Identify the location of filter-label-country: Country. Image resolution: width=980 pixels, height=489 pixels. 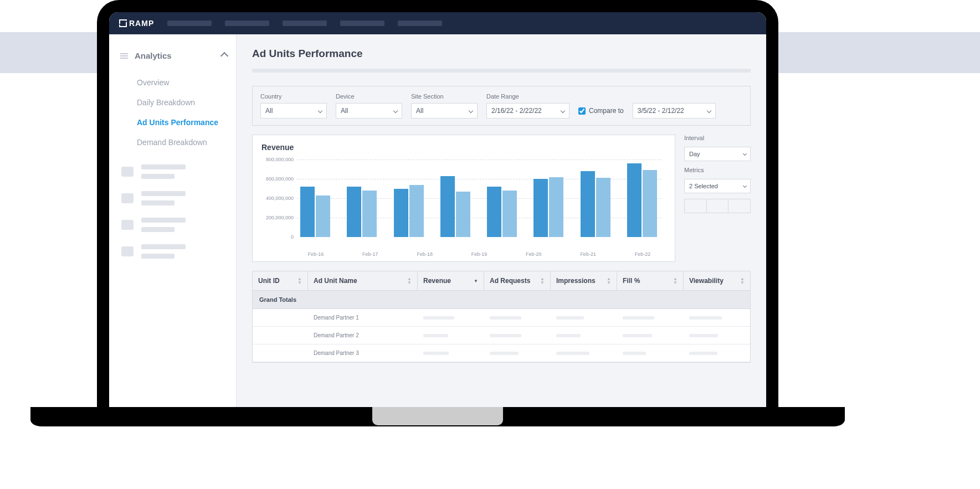
(294, 96).